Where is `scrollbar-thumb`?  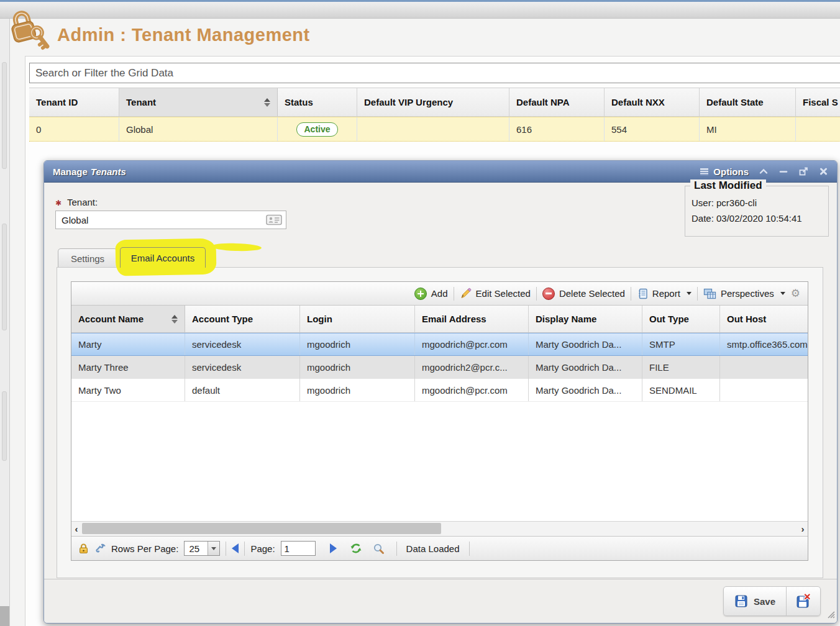 scrollbar-thumb is located at coordinates (262, 528).